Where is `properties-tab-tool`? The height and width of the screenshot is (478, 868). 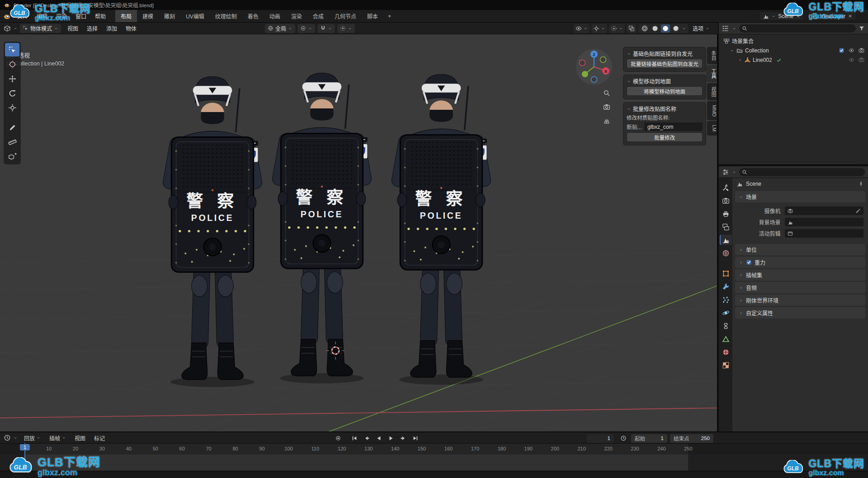 properties-tab-tool is located at coordinates (726, 187).